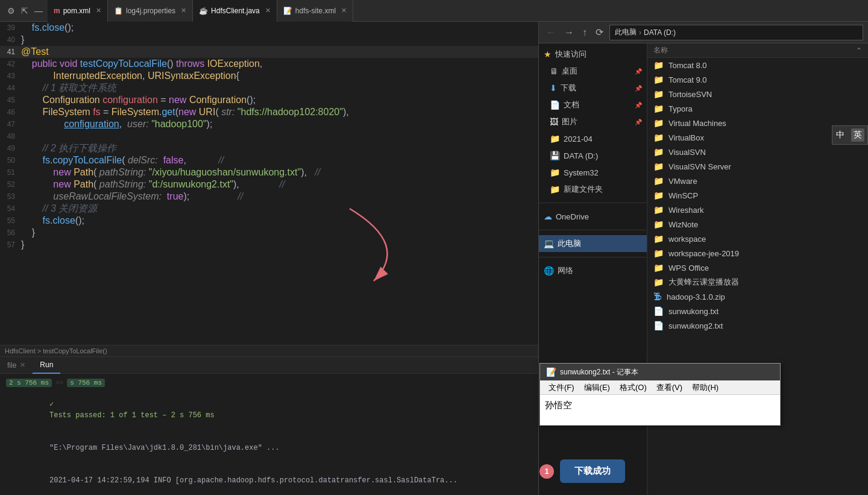 The width and height of the screenshot is (868, 495). Describe the element at coordinates (658, 253) in the screenshot. I see `folder-icon-workspacejee: 📁` at that location.